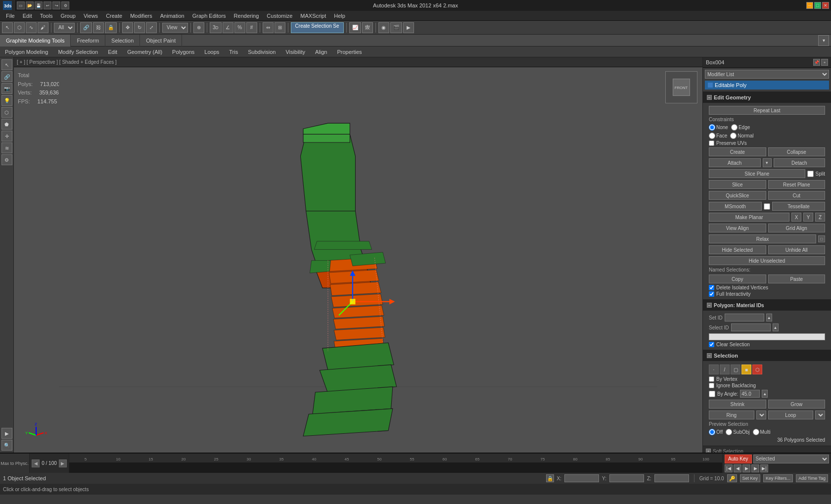  I want to click on menu-views: Views, so click(91, 16).